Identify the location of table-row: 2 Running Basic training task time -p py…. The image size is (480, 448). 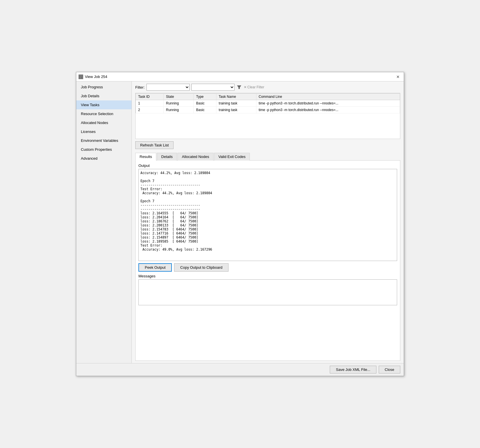
(268, 110).